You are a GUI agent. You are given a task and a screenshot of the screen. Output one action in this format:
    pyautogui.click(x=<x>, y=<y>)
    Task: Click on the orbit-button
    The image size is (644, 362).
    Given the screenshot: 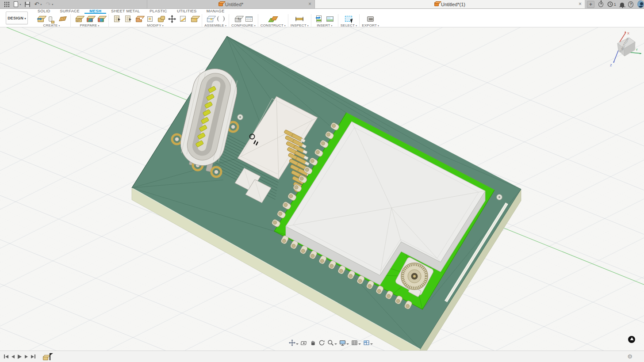 What is the action you would take?
    pyautogui.click(x=322, y=343)
    